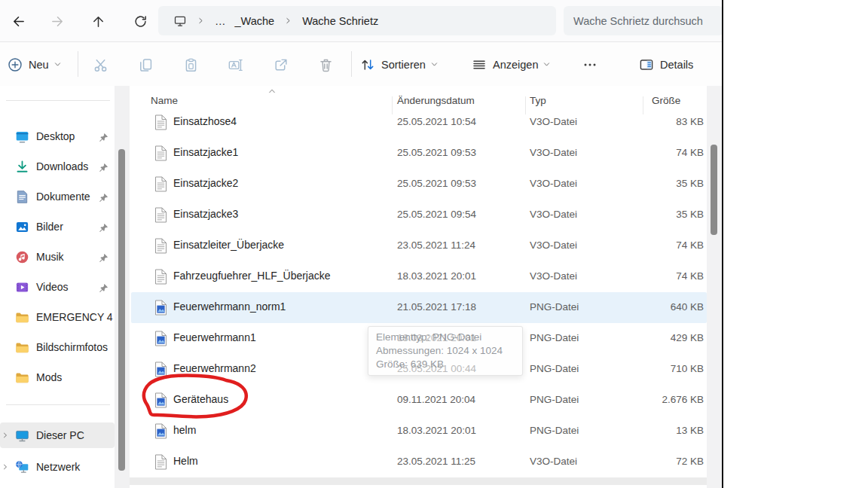 This screenshot has height=488, width=868. I want to click on paste-button, so click(191, 66).